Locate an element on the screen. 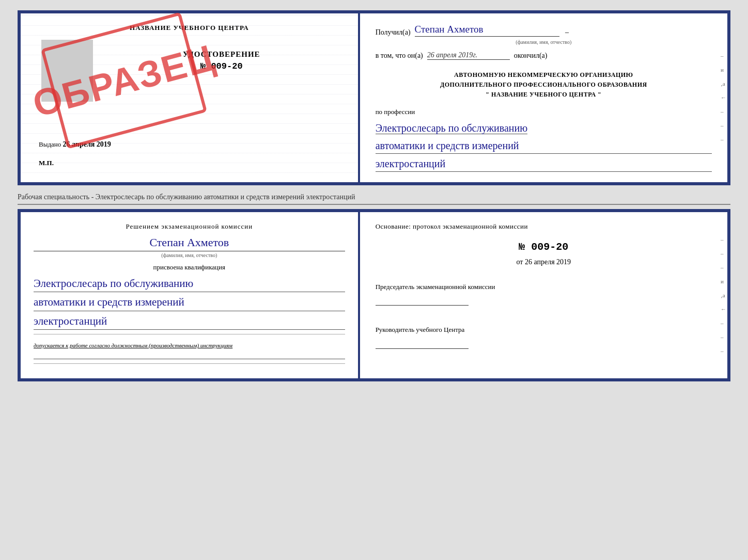 The height and width of the screenshot is (560, 748). poluchil-name: Степан Ахметов is located at coordinates (487, 30).